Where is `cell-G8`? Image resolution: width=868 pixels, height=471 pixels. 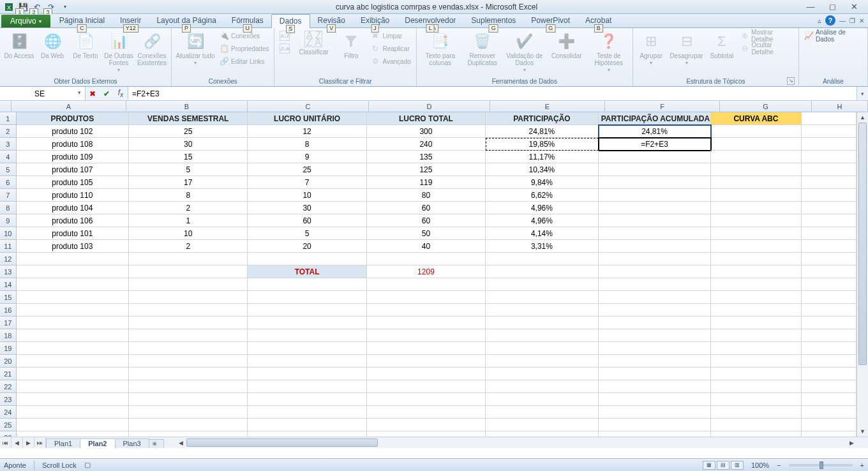
cell-G8 is located at coordinates (756, 208).